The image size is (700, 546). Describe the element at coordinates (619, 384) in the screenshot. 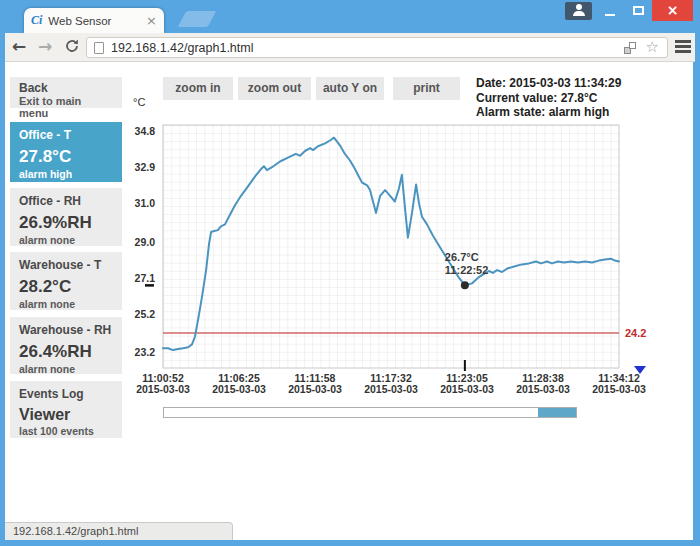

I see `x-tick-label: 11:34:122015-03-03` at that location.